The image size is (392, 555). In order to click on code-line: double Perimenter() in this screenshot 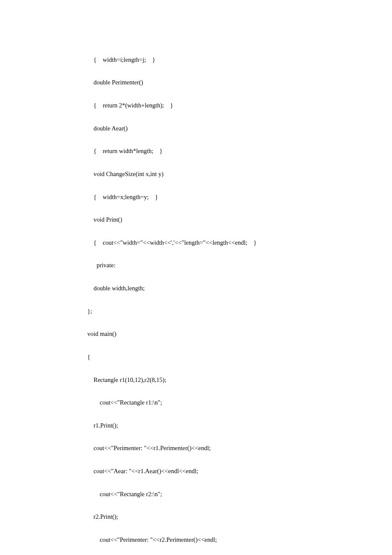, I will do `click(221, 83)`.